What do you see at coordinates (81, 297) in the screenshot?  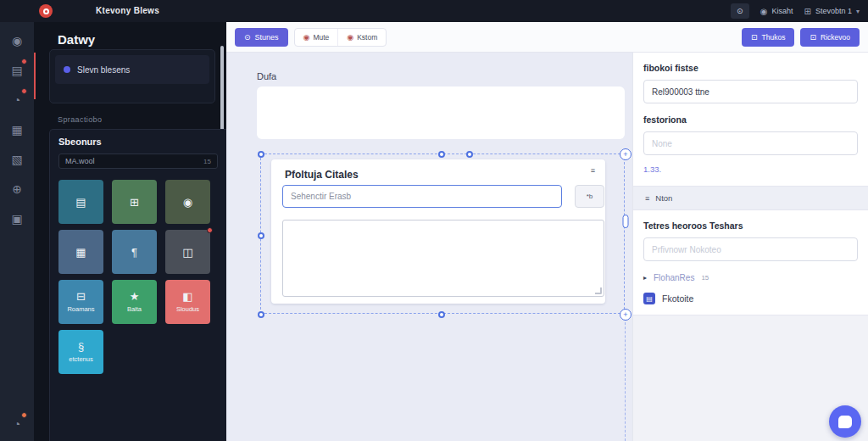 I see `tile-icon: ⊟` at bounding box center [81, 297].